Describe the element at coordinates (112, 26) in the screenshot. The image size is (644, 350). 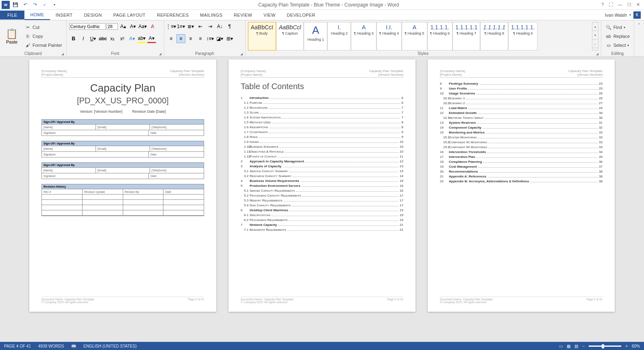
I see `font-size-select` at that location.